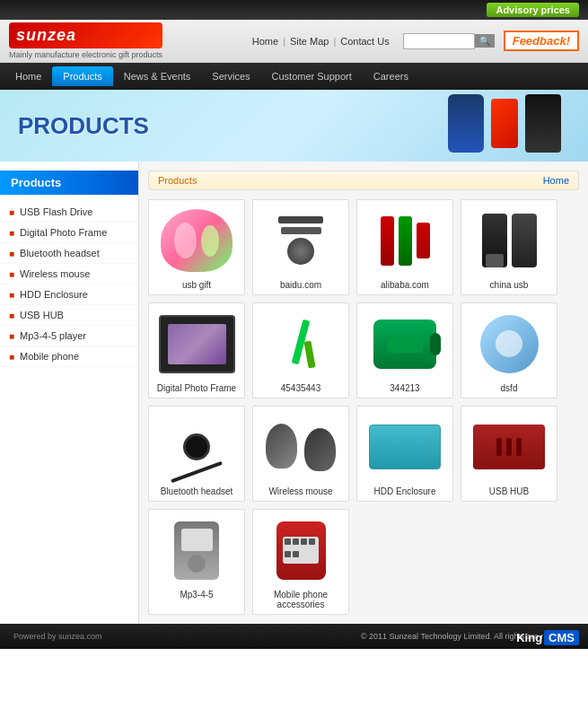 The height and width of the screenshot is (718, 588). Describe the element at coordinates (69, 233) in the screenshot. I see `sidebar-item-digital-photo: ■ Digital Photo Frame` at that location.